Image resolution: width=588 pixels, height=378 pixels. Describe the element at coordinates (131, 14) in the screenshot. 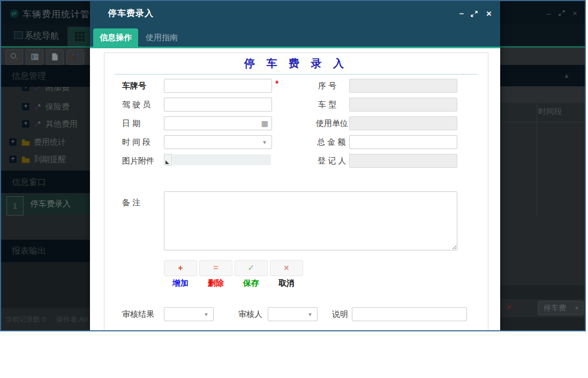

I see `dialog-title: 停车费录入` at that location.